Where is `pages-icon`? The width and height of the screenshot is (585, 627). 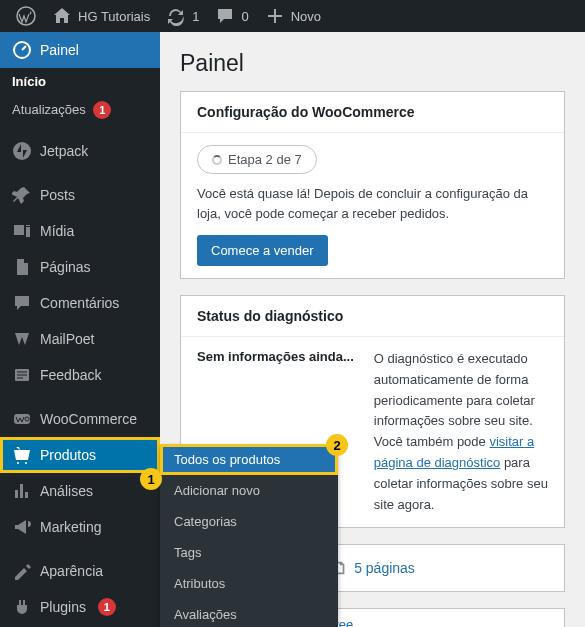 pages-icon is located at coordinates (22, 267).